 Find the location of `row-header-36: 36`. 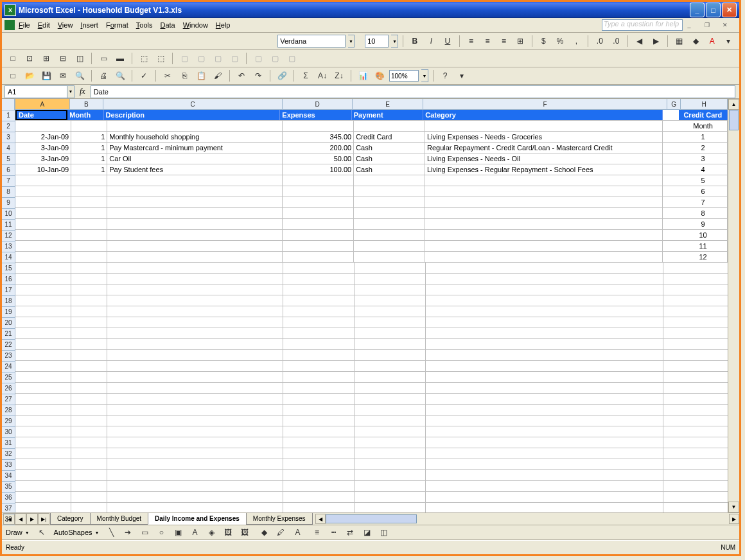

row-header-36: 36 is located at coordinates (8, 498).